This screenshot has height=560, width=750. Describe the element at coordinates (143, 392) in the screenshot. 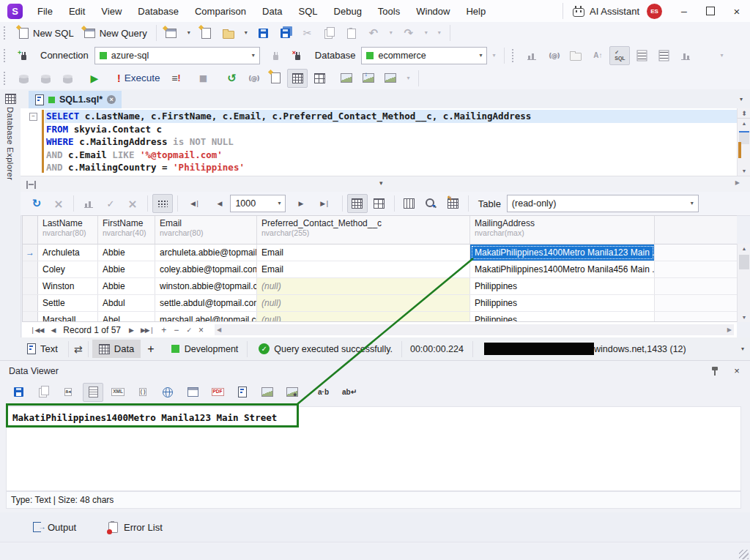

I see `dv-json-view-button: { }` at that location.